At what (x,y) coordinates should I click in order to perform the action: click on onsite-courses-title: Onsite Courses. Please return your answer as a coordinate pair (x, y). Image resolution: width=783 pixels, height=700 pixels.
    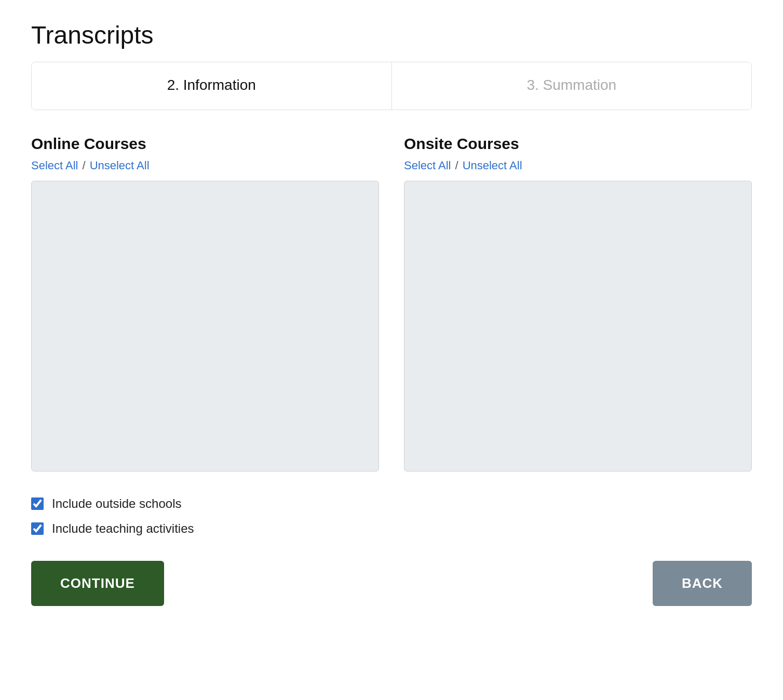
    Looking at the image, I should click on (578, 144).